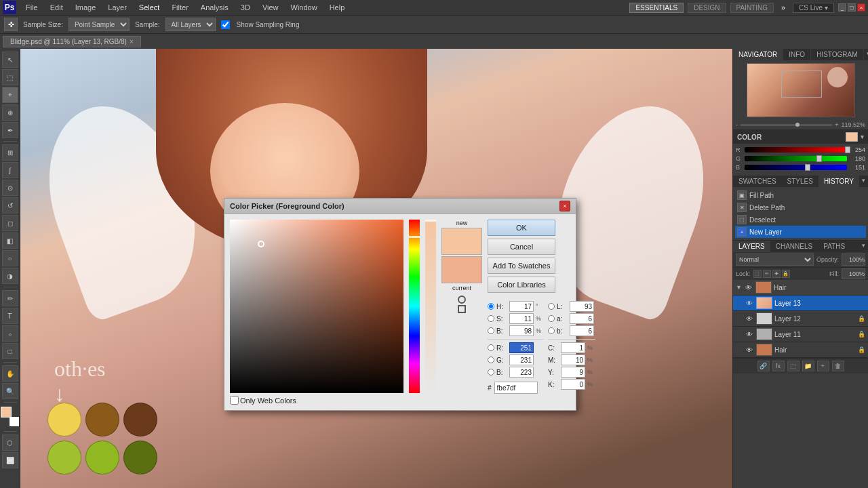  What do you see at coordinates (783, 7) in the screenshot?
I see `arrow-button: »` at bounding box center [783, 7].